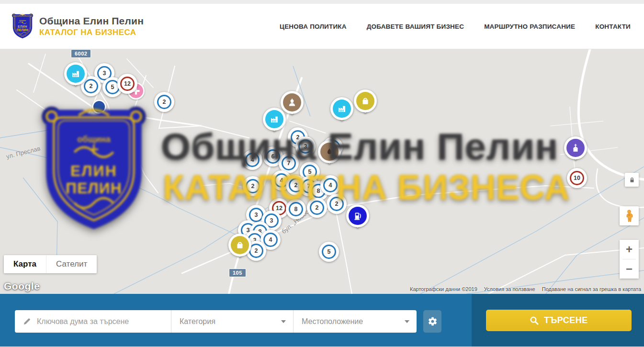 The width and height of the screenshot is (644, 347). What do you see at coordinates (358, 220) in the screenshot?
I see `fuel-pin` at bounding box center [358, 220].